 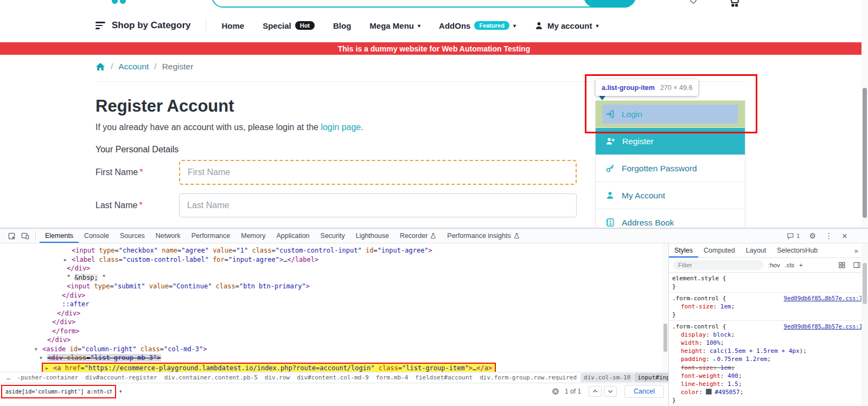 I want to click on code-line: </form>, so click(x=331, y=332).